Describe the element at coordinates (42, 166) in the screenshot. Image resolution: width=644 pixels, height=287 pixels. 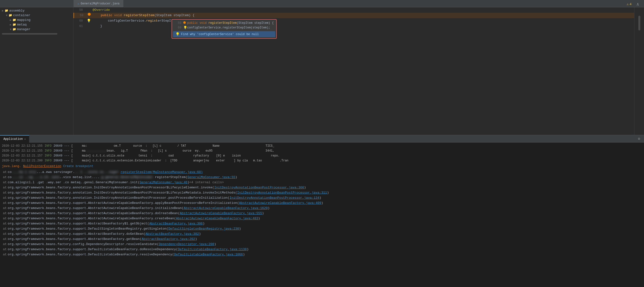
I see `exception-class-name: NullPointerException` at that location.